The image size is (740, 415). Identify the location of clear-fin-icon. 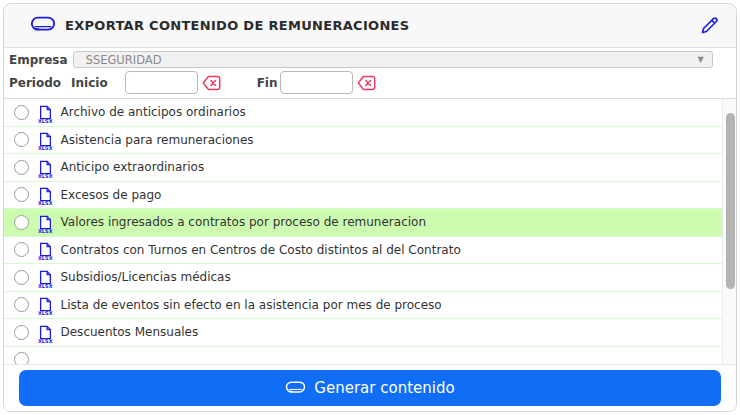
(366, 83).